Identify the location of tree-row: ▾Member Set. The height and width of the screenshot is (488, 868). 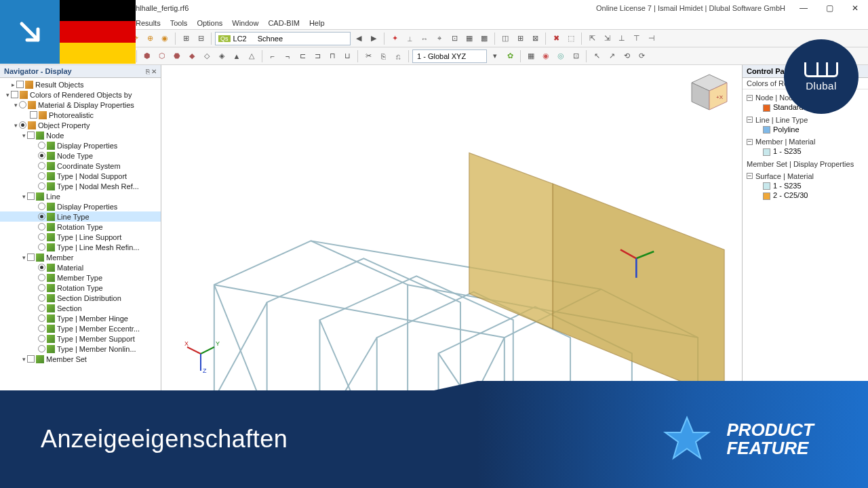
(80, 359).